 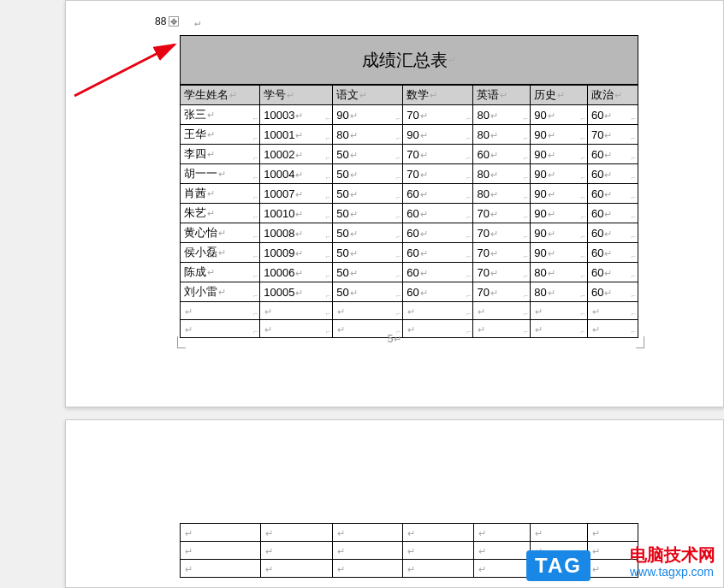 What do you see at coordinates (409, 233) in the screenshot?
I see `table-row: 黄心怡↵⌐10008↵⌐50↵⌐60↵⌐70↵⌐90↵⌐60↵⌐` at bounding box center [409, 233].